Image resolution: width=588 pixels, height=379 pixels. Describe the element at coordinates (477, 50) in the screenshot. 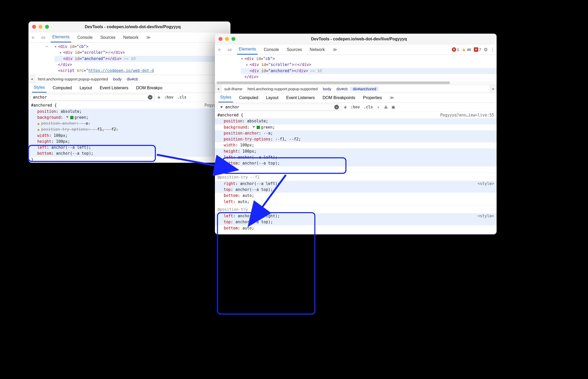

I see `messages-badge: ✕7` at that location.